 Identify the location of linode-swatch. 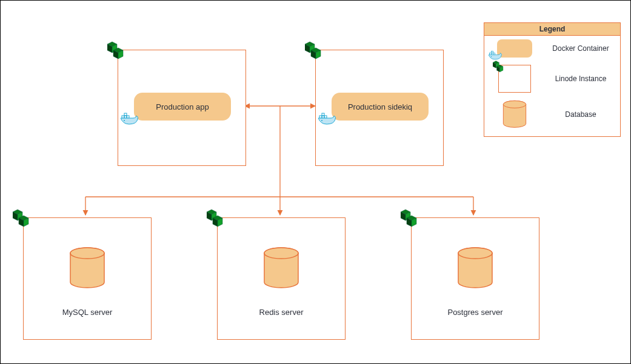
(515, 79).